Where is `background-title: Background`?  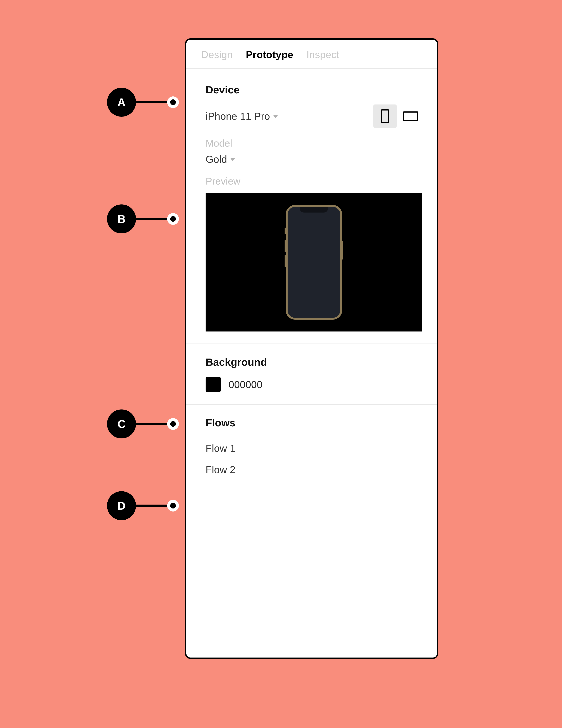
background-title: Background is located at coordinates (314, 362).